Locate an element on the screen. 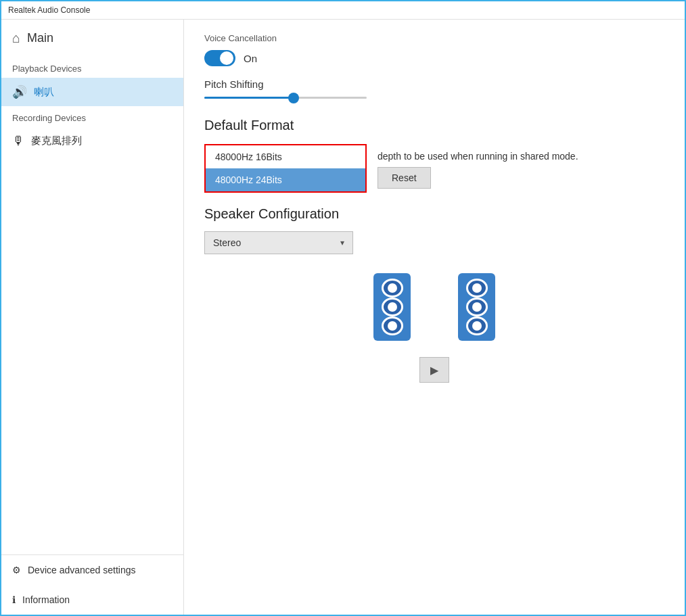 The image size is (686, 616). format-dropdown-area: 48000Hz 16Bits 48000Hz 24Bits depth to b… is located at coordinates (434, 168).